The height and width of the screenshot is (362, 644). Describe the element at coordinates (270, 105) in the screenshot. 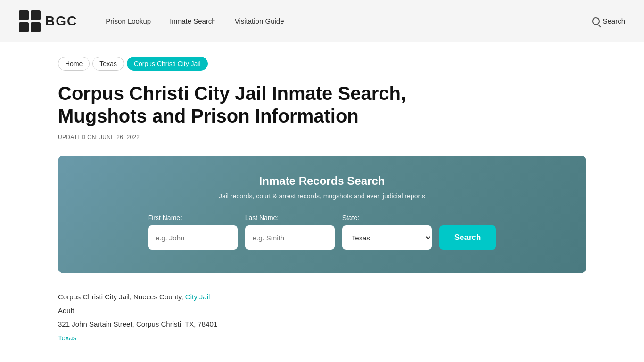

I see `page-title: Corpus Christi City Jail Inmate Search, …` at that location.